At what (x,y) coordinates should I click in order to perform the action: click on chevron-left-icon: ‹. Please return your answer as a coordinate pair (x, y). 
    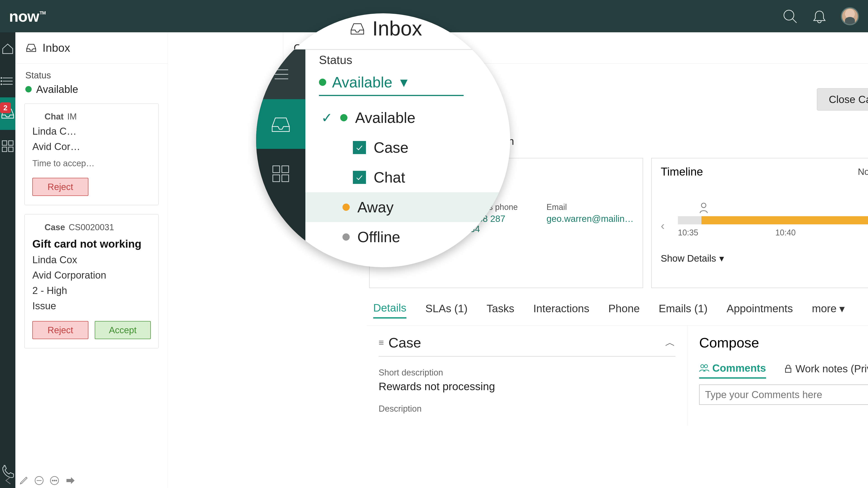
    Looking at the image, I should click on (662, 226).